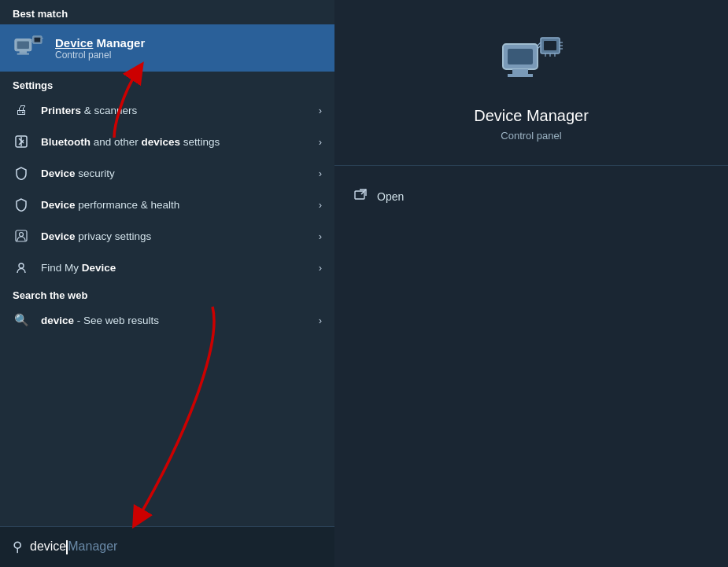  Describe the element at coordinates (167, 48) in the screenshot. I see `best-match-item: Device Manager Control panel` at that location.